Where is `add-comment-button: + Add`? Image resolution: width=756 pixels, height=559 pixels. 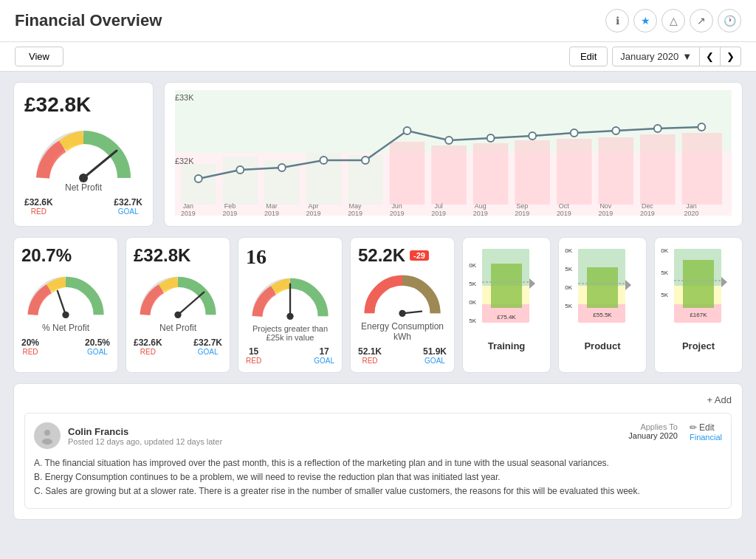 add-comment-button: + Add is located at coordinates (719, 400).